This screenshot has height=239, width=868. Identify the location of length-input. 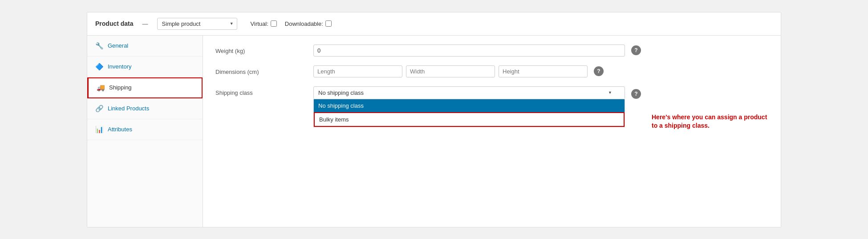
(358, 71).